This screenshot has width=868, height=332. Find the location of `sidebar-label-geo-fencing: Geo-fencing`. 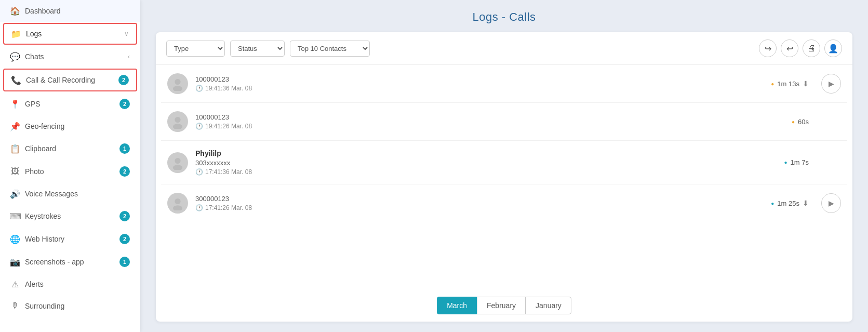

sidebar-label-geo-fencing: Geo-fencing is located at coordinates (77, 126).